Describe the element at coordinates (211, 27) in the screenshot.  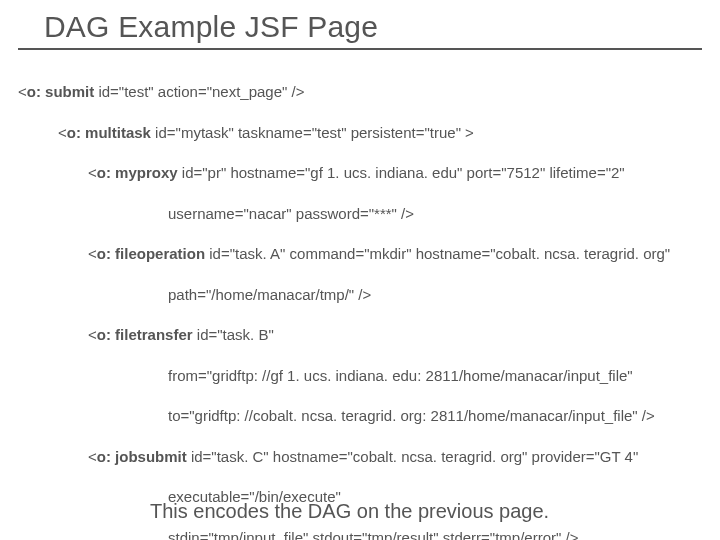
I see `slide-title: DAG Example JSF Page` at that location.